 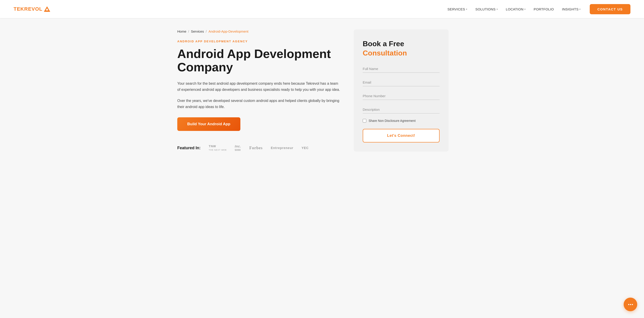 I want to click on description-group, so click(x=401, y=109).